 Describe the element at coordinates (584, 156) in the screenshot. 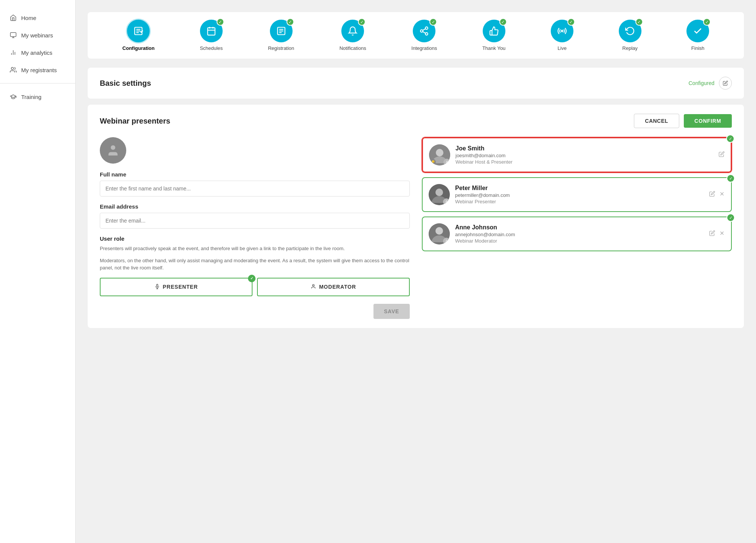

I see `joe-smith-email: joesmith@domain.com` at that location.